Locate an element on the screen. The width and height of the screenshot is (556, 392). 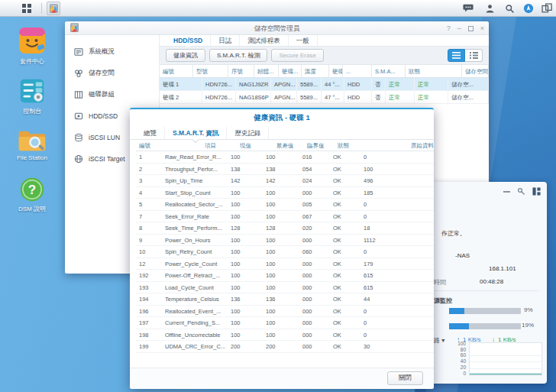
smart-column-header: 臨界值 is located at coordinates (319, 145).